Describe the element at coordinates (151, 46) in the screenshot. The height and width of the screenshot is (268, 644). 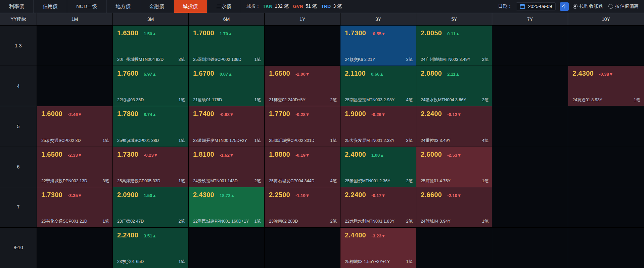
I see `bond-cell-1-3-3M: 1.63001.50▲20广州城投MTN004 92D3笔` at that location.